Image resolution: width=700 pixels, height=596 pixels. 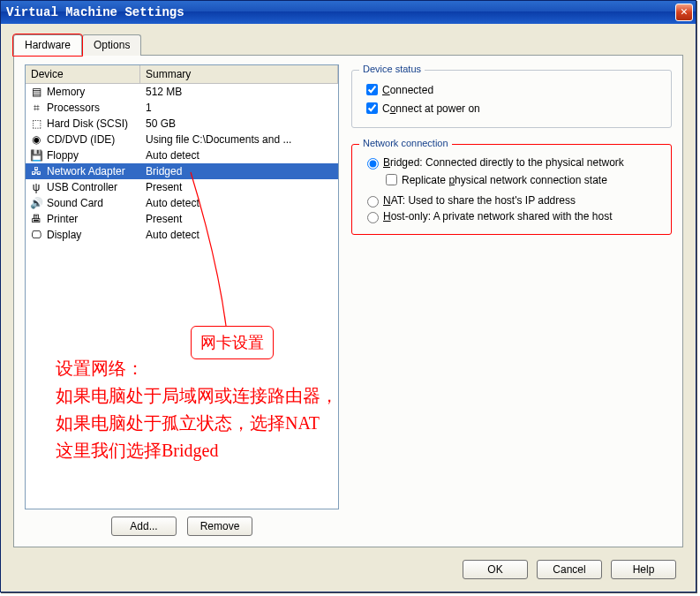 What do you see at coordinates (239, 140) in the screenshot?
I see `device-summary: Using file C:\Documents and ...` at bounding box center [239, 140].